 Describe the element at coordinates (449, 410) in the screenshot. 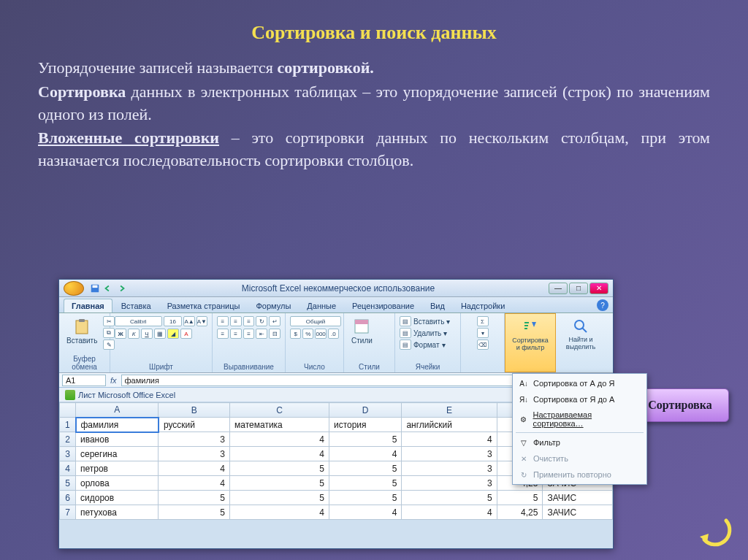

I see `col-E: E` at that location.